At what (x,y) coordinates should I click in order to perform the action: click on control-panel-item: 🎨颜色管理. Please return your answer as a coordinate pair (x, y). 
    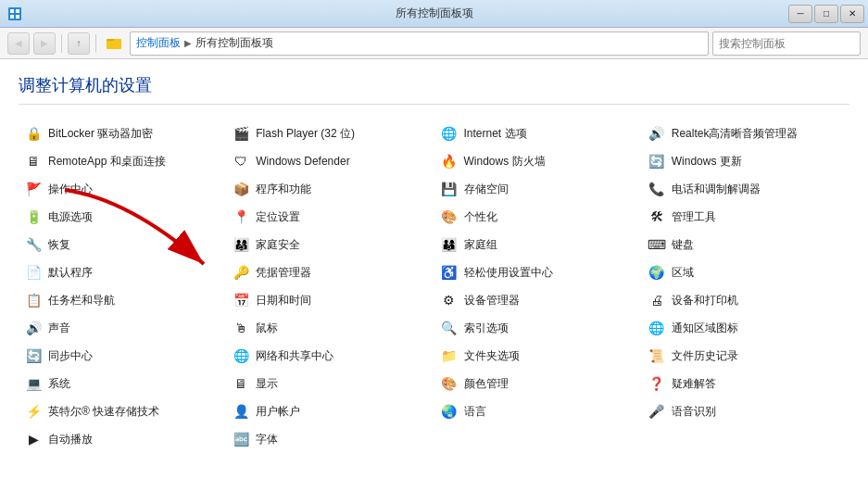
    Looking at the image, I should click on (538, 384).